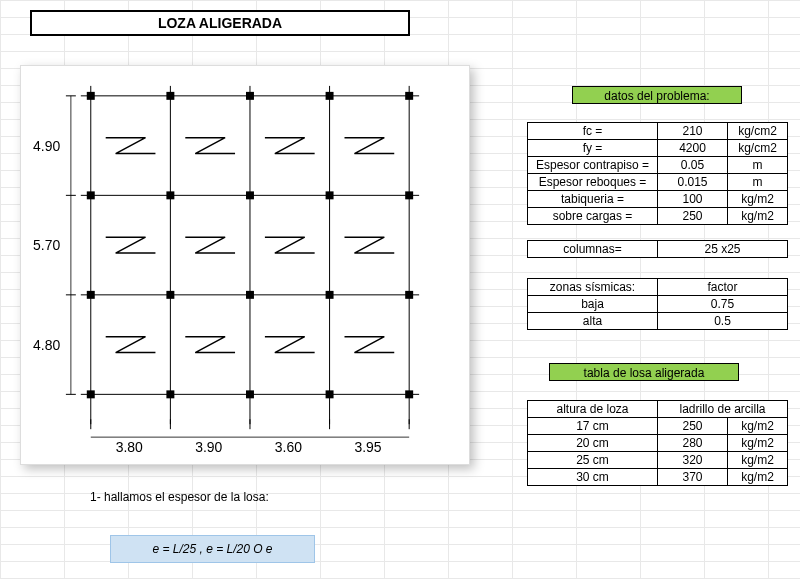 The image size is (800, 579). Describe the element at coordinates (593, 148) in the screenshot. I see `datos-label: fy =` at that location.